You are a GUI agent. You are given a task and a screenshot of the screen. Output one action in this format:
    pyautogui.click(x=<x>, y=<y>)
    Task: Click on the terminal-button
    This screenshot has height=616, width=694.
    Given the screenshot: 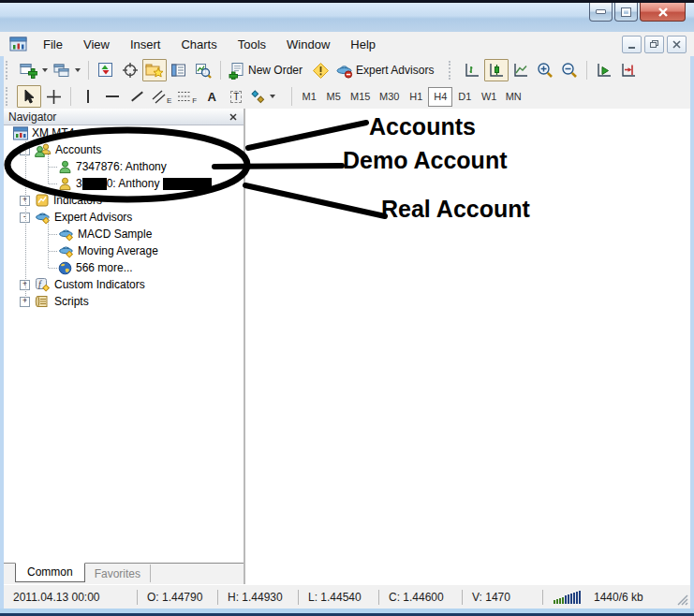 What is the action you would take?
    pyautogui.click(x=179, y=70)
    